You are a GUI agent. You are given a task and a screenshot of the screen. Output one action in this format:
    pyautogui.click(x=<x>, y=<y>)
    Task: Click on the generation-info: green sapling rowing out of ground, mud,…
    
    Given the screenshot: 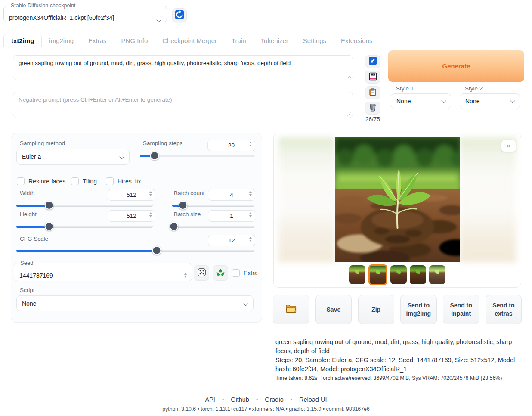 What is the action you would take?
    pyautogui.click(x=399, y=361)
    